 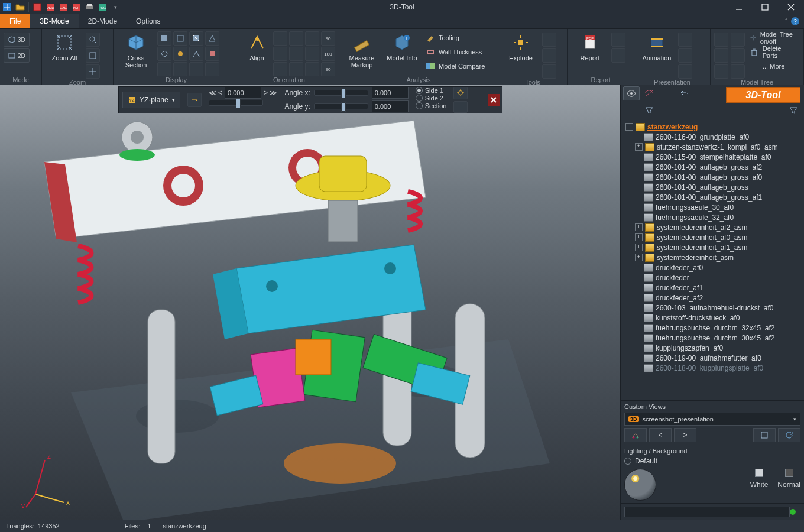 What do you see at coordinates (521, 46) in the screenshot?
I see `explode-button: Explode` at bounding box center [521, 46].